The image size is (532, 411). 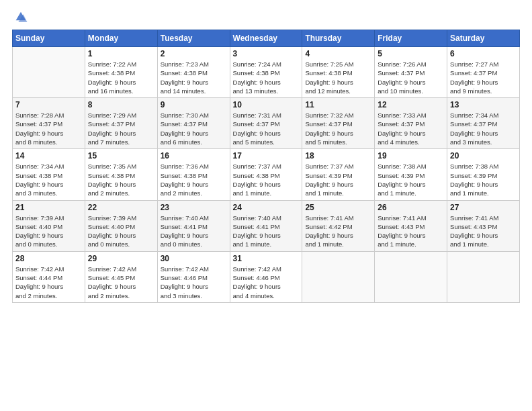 I want to click on day-number: 24, so click(x=266, y=208).